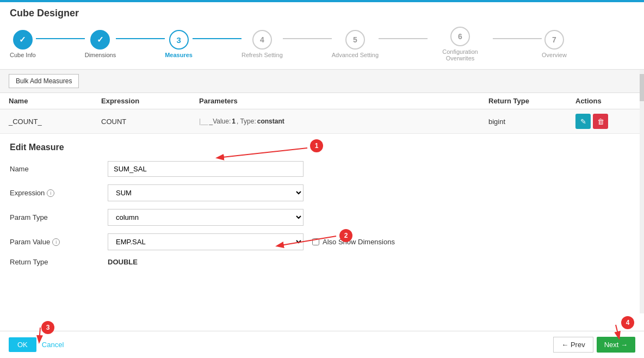  I want to click on wizard-step-6: 6 Configuration Overwrites, so click(460, 44).